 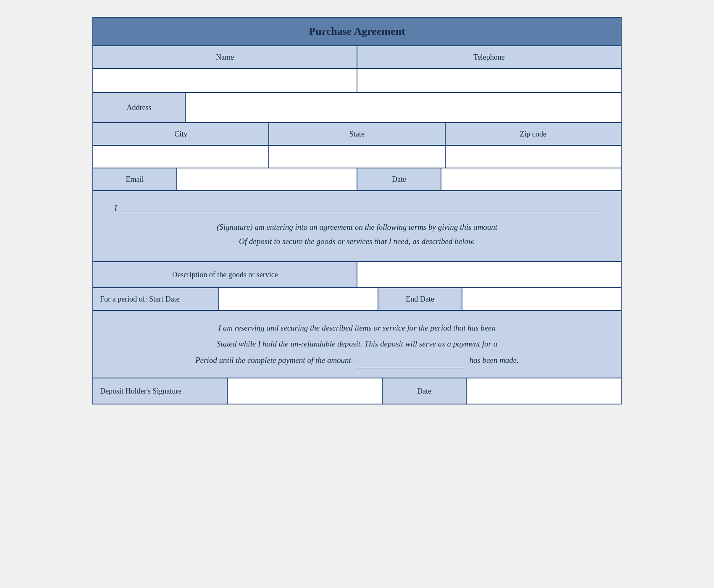 What do you see at coordinates (299, 299) in the screenshot?
I see `start-date-input` at bounding box center [299, 299].